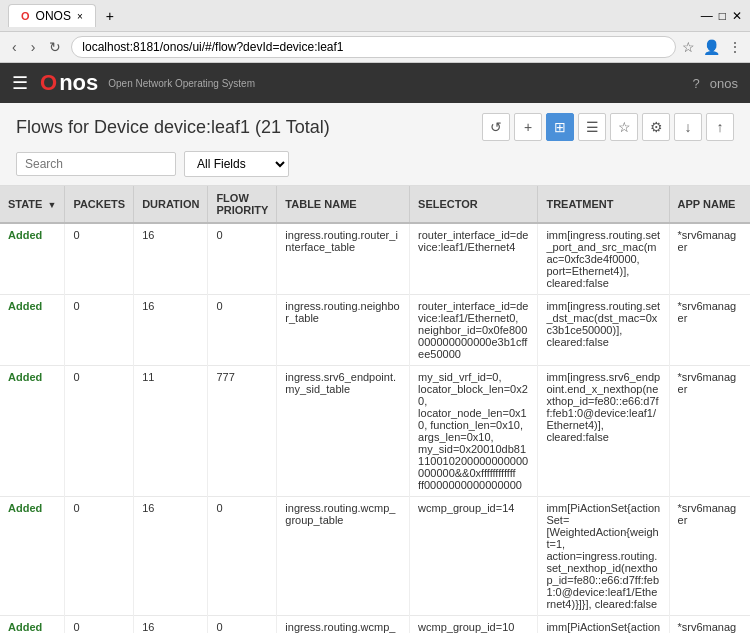 The height and width of the screenshot is (633, 750). I want to click on forward-button: ›, so click(34, 47).